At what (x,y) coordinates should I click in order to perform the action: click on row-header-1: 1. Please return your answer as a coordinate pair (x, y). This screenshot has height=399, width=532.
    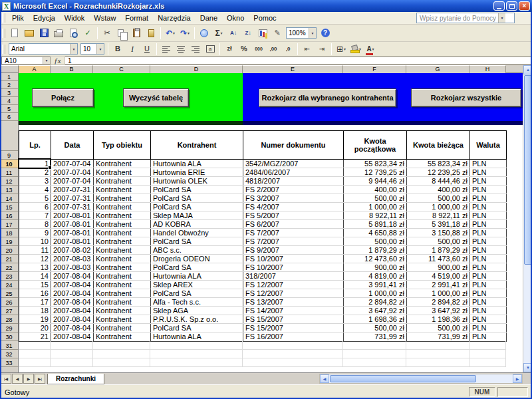
    Looking at the image, I should click on (9, 77).